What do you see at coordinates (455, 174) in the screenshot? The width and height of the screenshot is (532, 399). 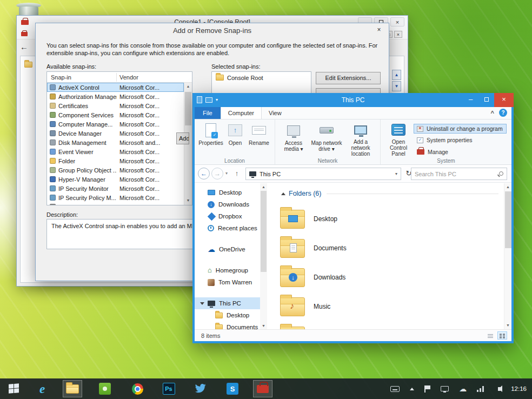 I see `search-input` at bounding box center [455, 174].